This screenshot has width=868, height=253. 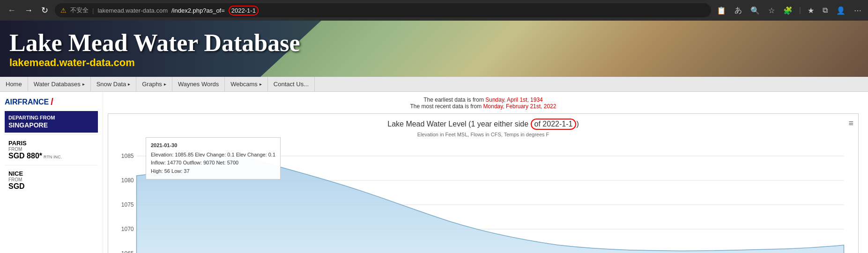 I want to click on more-options-button: ⋯, so click(x=858, y=10).